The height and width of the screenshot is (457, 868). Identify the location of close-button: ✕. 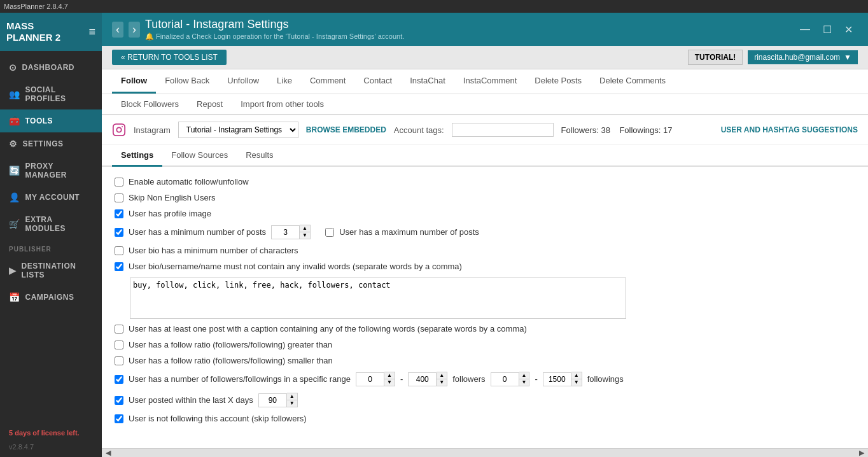
(849, 29).